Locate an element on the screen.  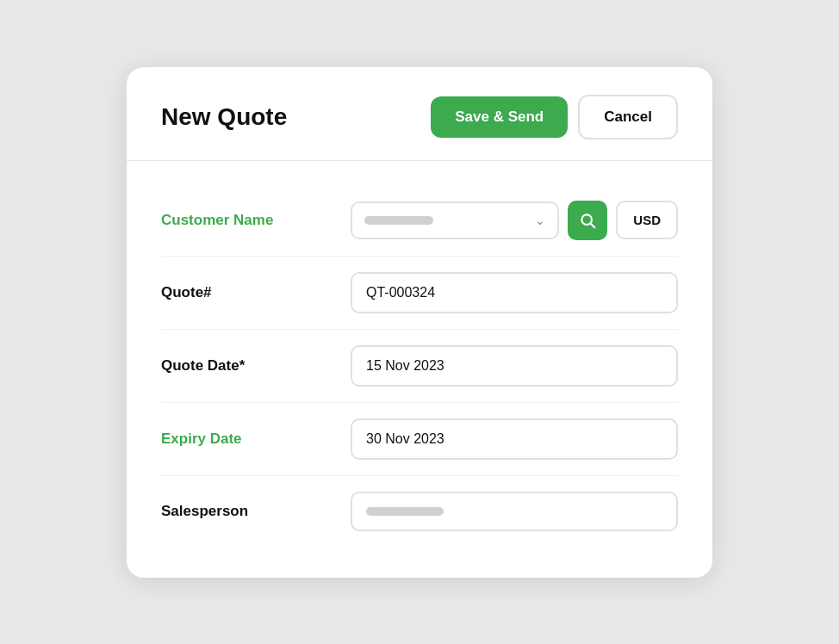
customer-dropdown: ⌄ is located at coordinates (455, 220).